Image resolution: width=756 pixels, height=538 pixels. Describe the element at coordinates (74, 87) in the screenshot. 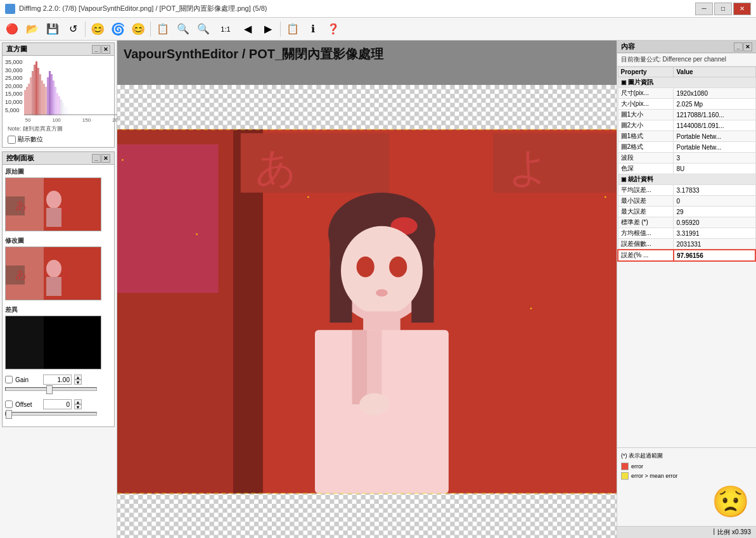

I see `histogram-svg` at that location.